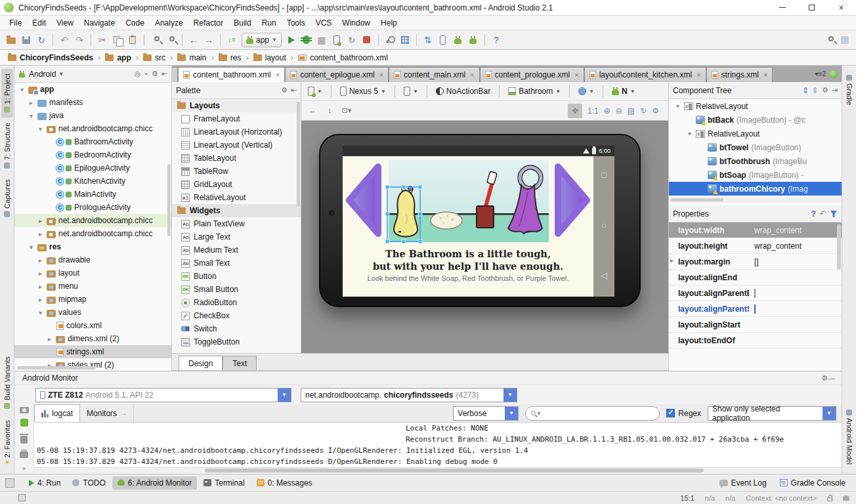 Image resolution: width=856 pixels, height=504 pixels. I want to click on palette-item: TableLayout, so click(236, 158).